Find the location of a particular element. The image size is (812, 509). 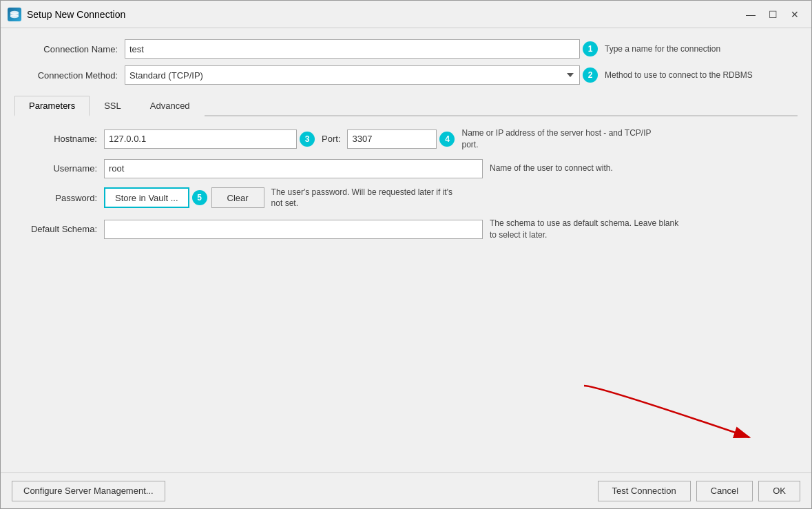

badge-2: 2 is located at coordinates (590, 75).